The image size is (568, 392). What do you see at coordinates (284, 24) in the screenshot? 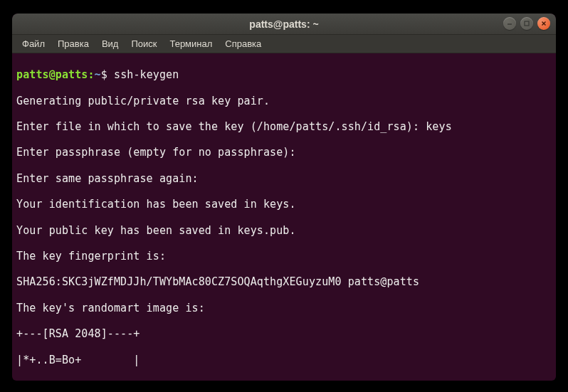
I see `titlebar: patts@patts: ~` at bounding box center [284, 24].